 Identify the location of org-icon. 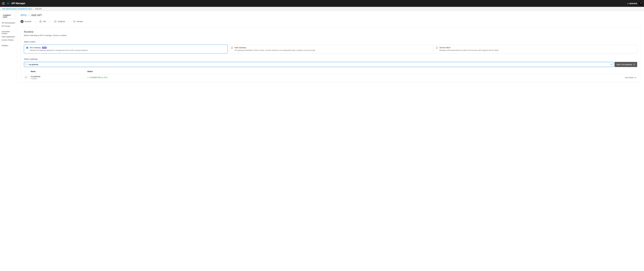
(628, 3).